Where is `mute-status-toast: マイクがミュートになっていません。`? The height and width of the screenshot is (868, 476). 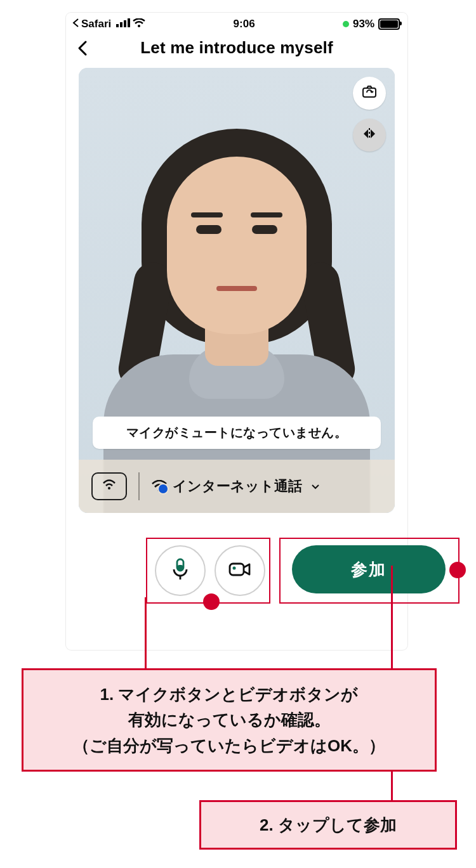 mute-status-toast: マイクがミュートになっていません。 is located at coordinates (237, 432).